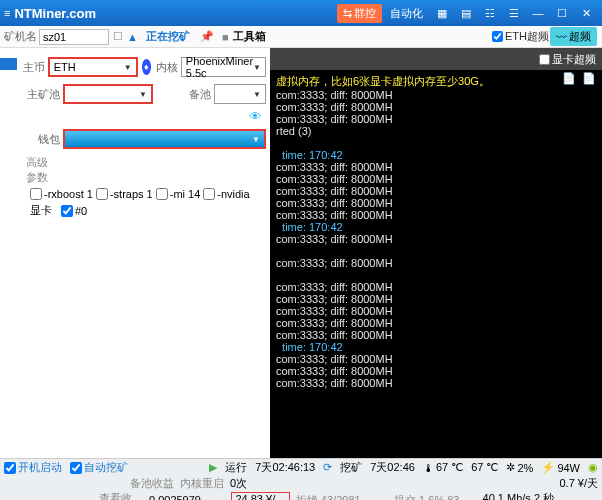 This screenshot has width=602, height=500. What do you see at coordinates (8, 64) in the screenshot?
I see `sidebar-tab: 开始挖矿` at bounding box center [8, 64].